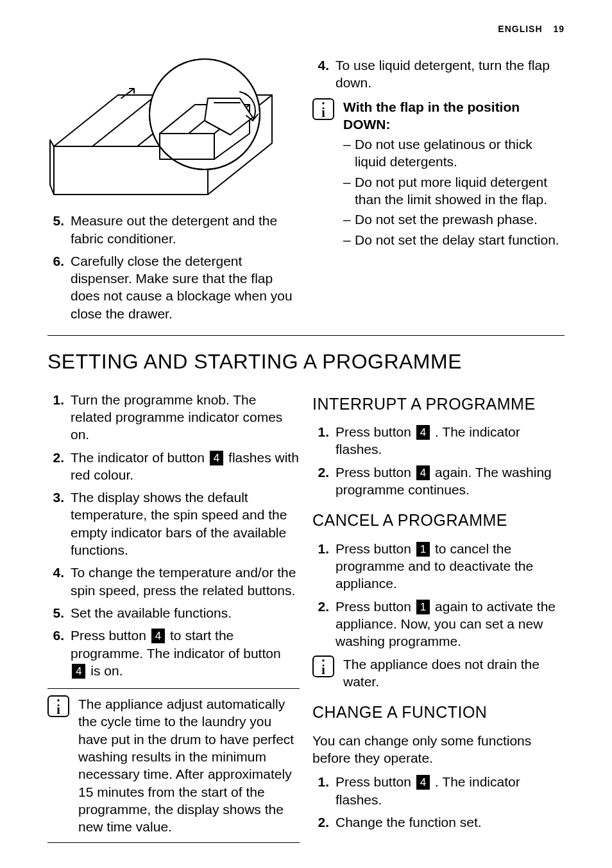  I want to click on list-item: 3. The display shows the default tempera…, so click(173, 524).